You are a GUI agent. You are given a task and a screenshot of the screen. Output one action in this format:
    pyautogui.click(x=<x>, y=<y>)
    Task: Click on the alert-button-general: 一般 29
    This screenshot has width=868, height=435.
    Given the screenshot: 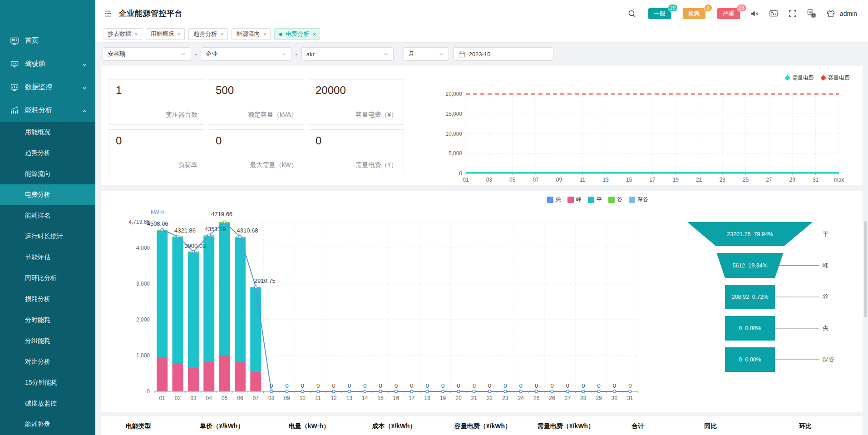 What is the action you would take?
    pyautogui.click(x=660, y=14)
    